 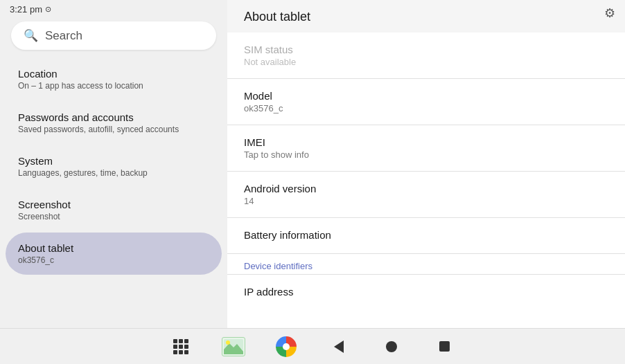 What do you see at coordinates (26, 10) in the screenshot?
I see `status-time: 3:21 pm` at bounding box center [26, 10].